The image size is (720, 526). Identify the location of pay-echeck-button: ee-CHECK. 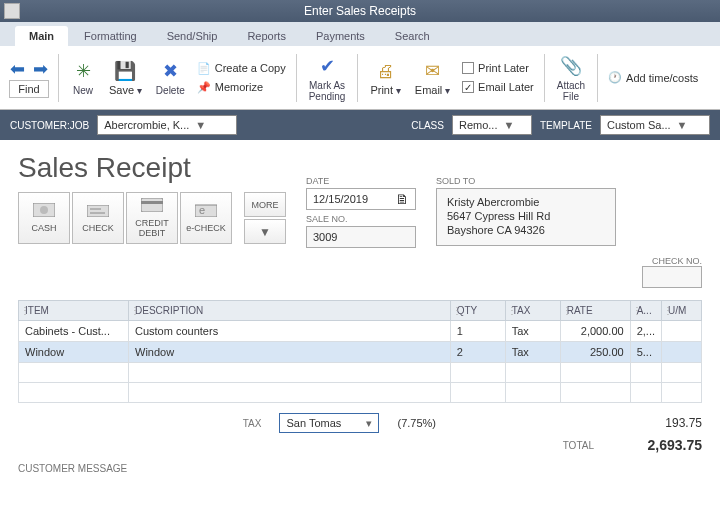
(206, 218).